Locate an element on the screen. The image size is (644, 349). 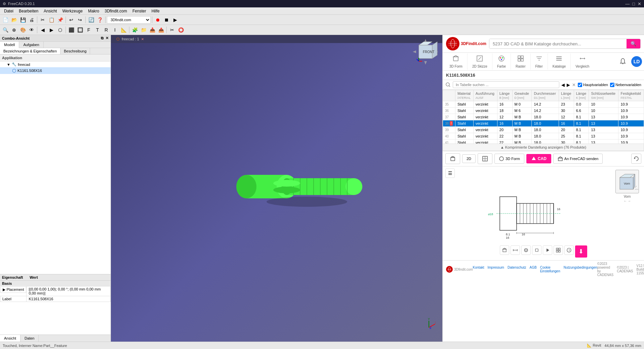
nav-filter: Filter is located at coordinates (539, 62).